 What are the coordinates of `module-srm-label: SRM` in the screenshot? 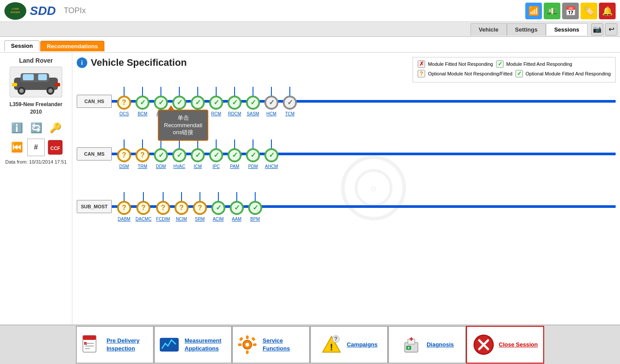 It's located at (200, 219).